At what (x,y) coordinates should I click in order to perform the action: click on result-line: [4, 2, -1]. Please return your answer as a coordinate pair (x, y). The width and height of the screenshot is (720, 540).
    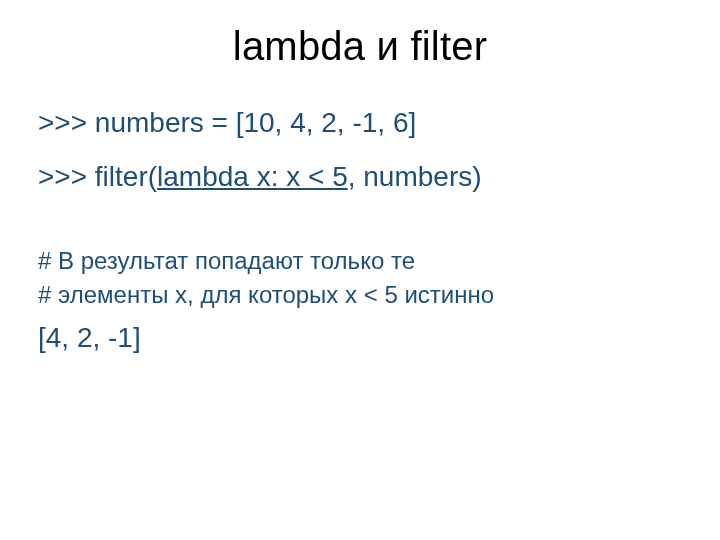
    Looking at the image, I should click on (360, 338).